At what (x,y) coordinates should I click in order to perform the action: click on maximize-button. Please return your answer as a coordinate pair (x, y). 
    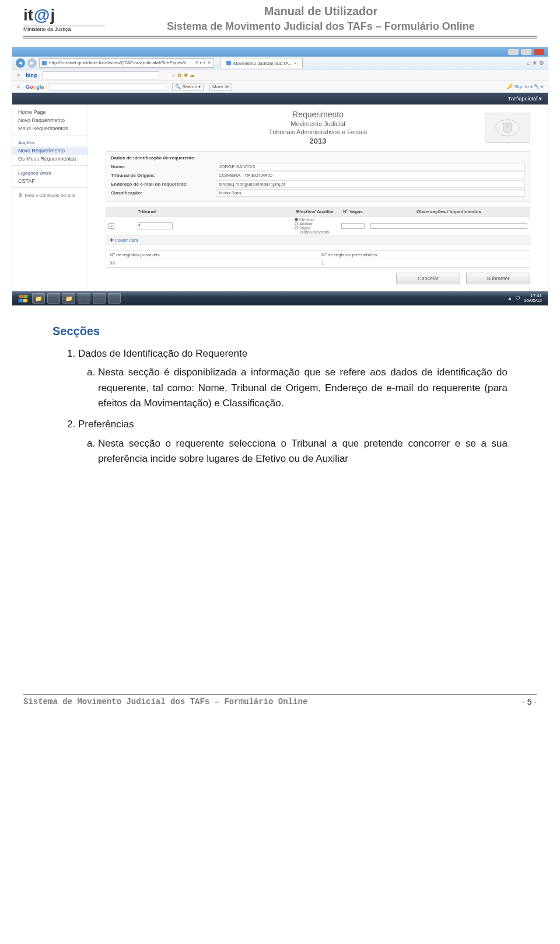
    Looking at the image, I should click on (526, 52).